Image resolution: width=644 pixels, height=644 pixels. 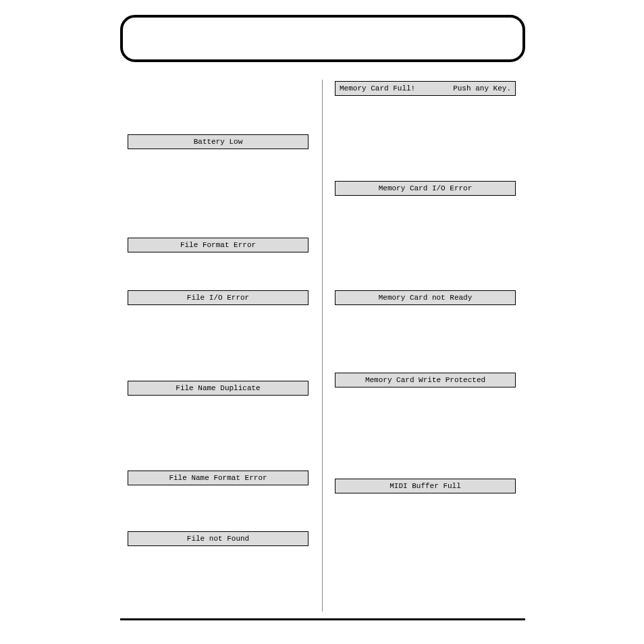 I want to click on message-text-left: Memory Card Full!, so click(x=377, y=88).